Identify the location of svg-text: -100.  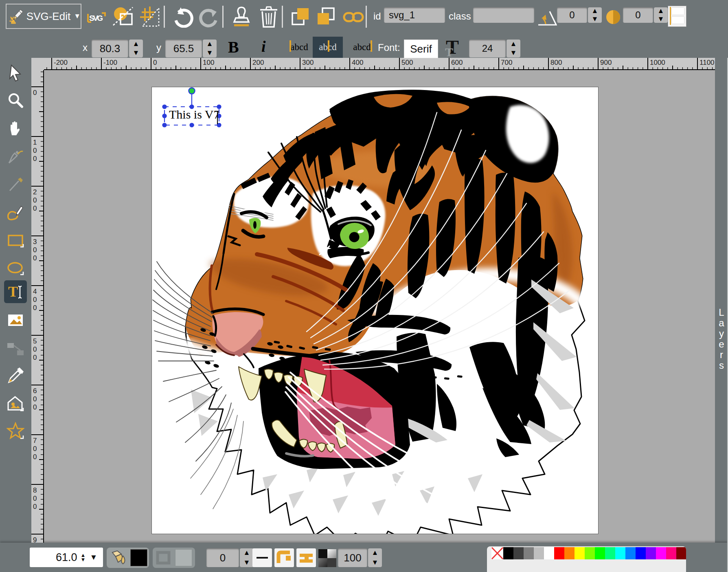
(110, 63).